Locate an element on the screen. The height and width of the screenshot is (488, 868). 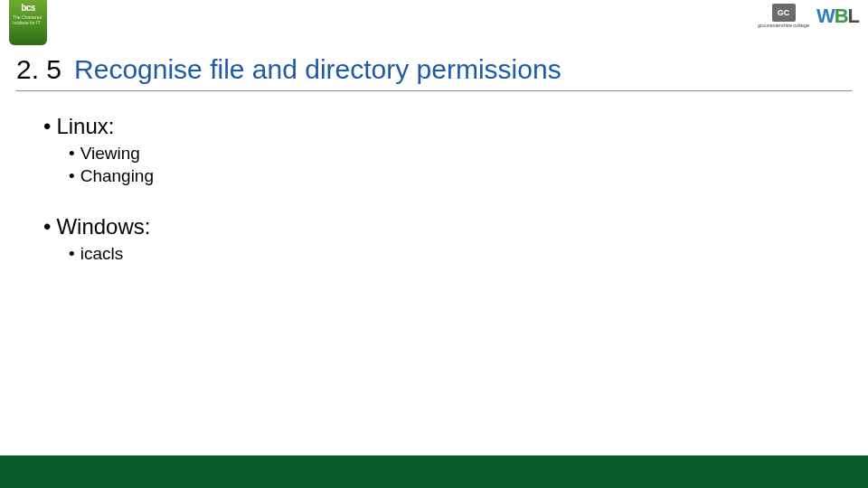
logos-right: GC gloucestershire college W B L is located at coordinates (808, 16).